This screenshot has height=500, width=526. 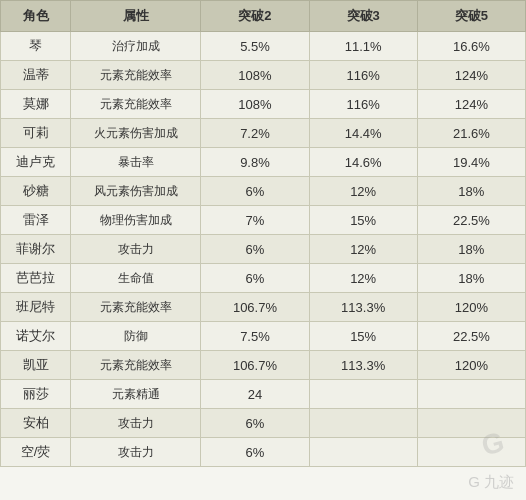 I want to click on role-cell: 菲谢尔, so click(x=36, y=250).